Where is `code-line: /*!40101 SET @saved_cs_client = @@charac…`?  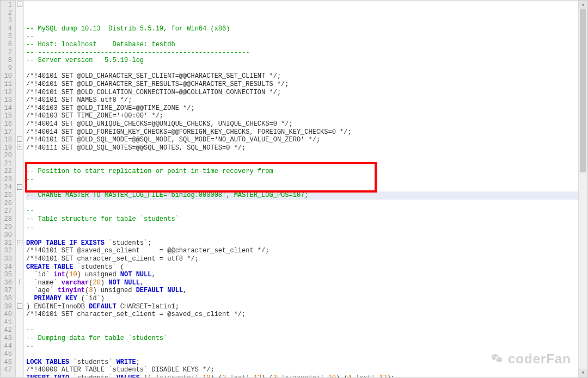 code-line: /*!40101 SET @saved_cs_client = @@charac… is located at coordinates (307, 251).